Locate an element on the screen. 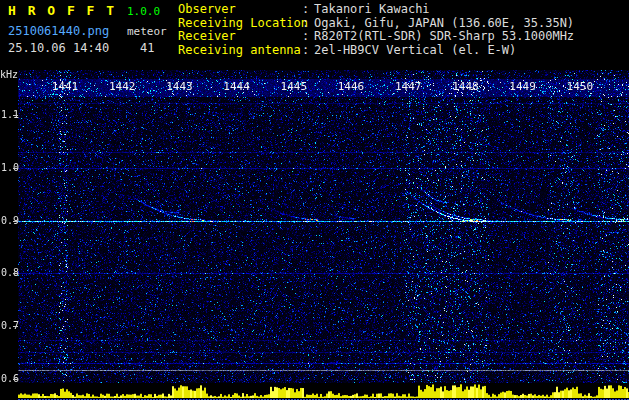 This screenshot has width=629, height=400. info-label: Receiver is located at coordinates (240, 36).